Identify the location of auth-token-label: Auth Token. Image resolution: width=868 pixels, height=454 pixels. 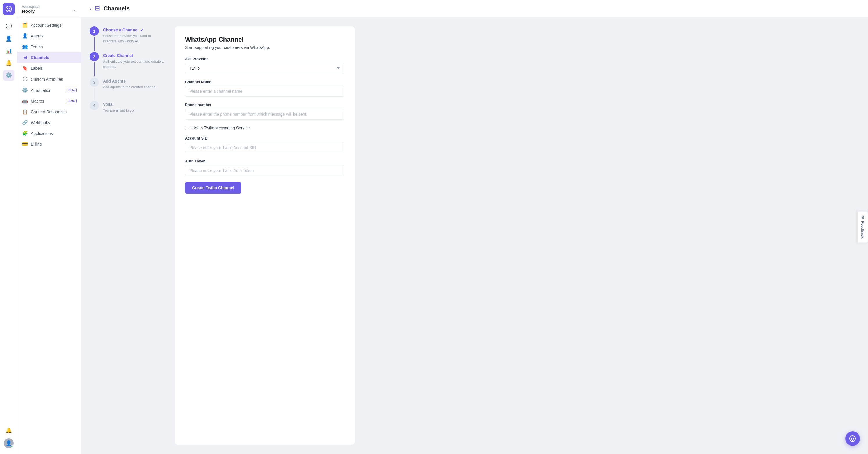
(265, 161).